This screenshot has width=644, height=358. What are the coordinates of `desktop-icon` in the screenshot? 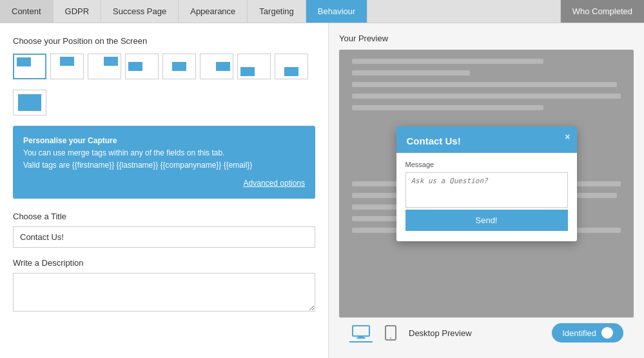 It's located at (361, 333).